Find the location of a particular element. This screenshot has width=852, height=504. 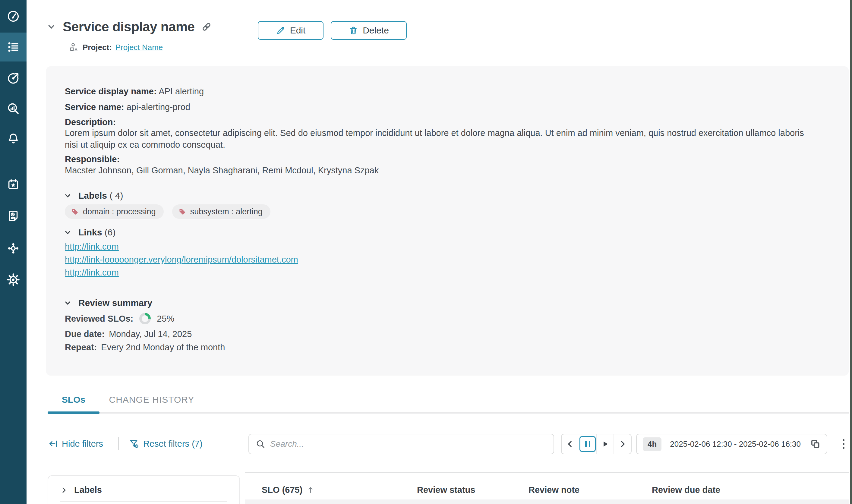

label-chip-text: domain : processing is located at coordinates (120, 212).